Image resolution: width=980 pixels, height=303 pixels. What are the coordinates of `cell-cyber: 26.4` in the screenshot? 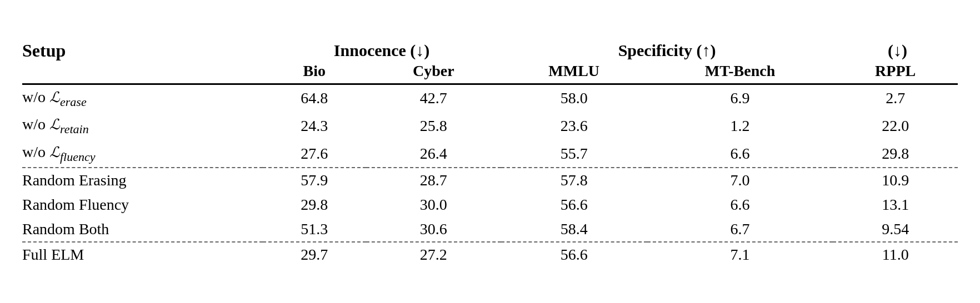 It's located at (433, 154).